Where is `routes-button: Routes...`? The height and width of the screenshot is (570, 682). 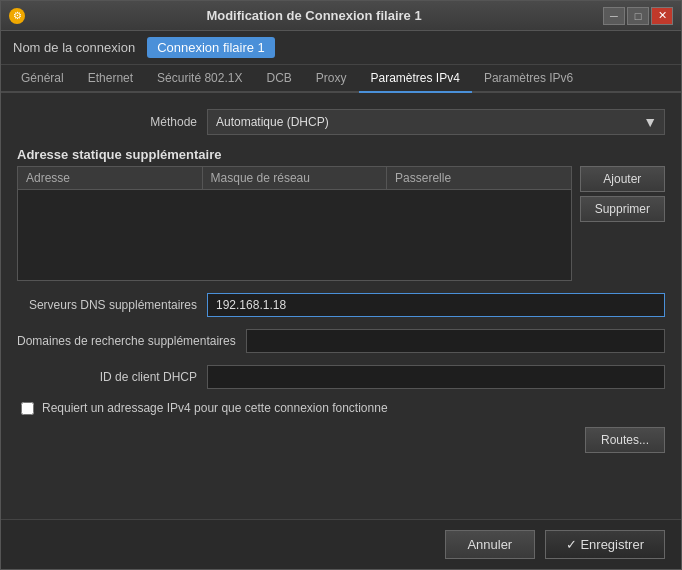 routes-button: Routes... is located at coordinates (625, 440).